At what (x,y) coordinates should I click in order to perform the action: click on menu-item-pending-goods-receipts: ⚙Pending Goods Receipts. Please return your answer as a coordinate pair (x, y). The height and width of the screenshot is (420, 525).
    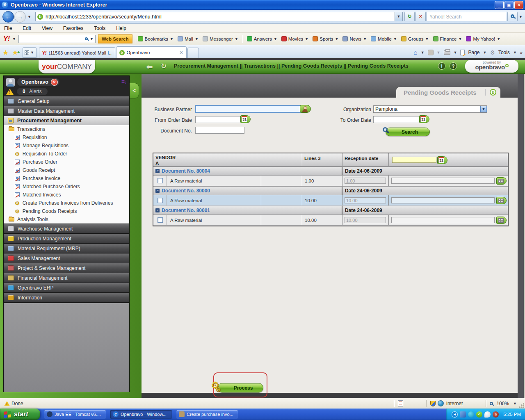
    Looking at the image, I should click on (66, 211).